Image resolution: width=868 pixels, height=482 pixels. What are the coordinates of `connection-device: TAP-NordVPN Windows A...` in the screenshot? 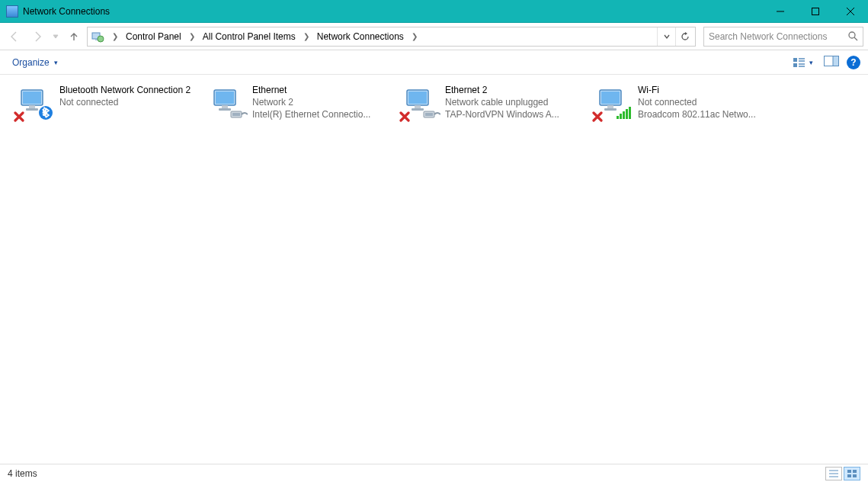 It's located at (515, 114).